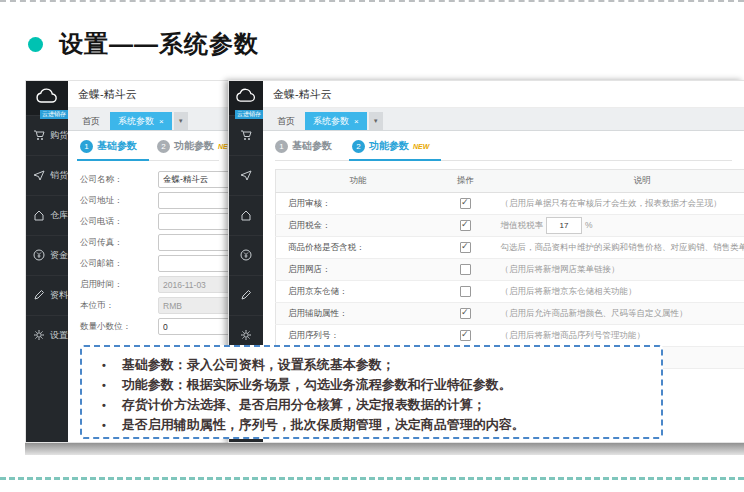 The width and height of the screenshot is (744, 492). I want to click on sidebar-item-funds: 资金, so click(47, 255).